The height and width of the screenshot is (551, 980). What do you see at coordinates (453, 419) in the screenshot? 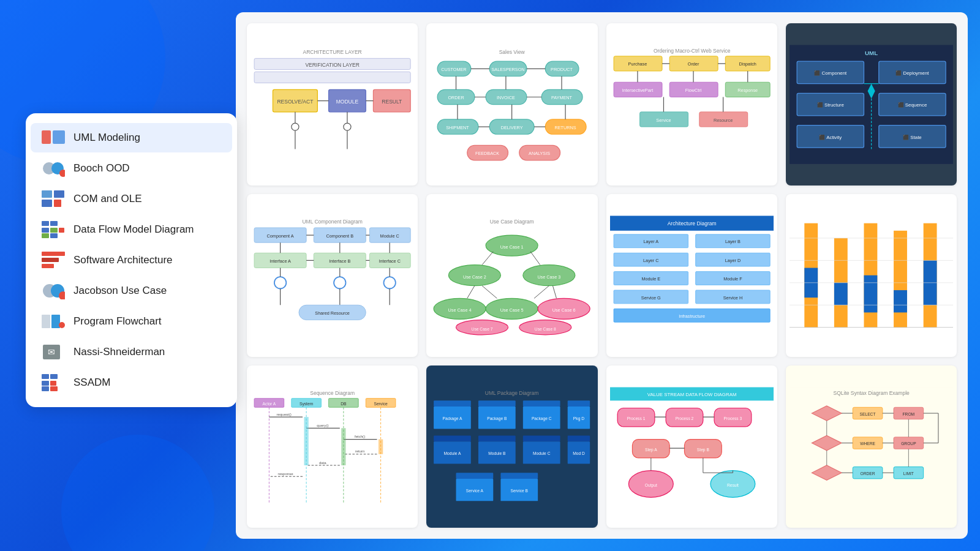
I see `svg-text: Package A` at bounding box center [453, 419].